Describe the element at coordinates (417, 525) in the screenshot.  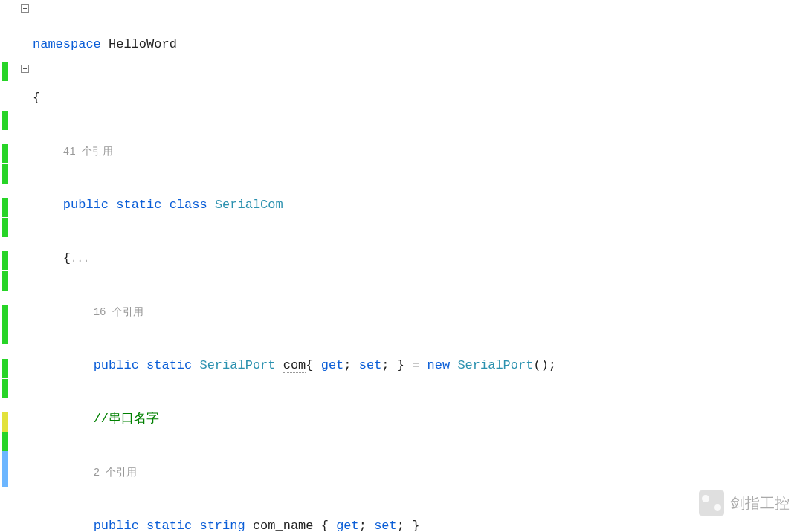
I see `code-line: public static string com_name { get; set…` at that location.